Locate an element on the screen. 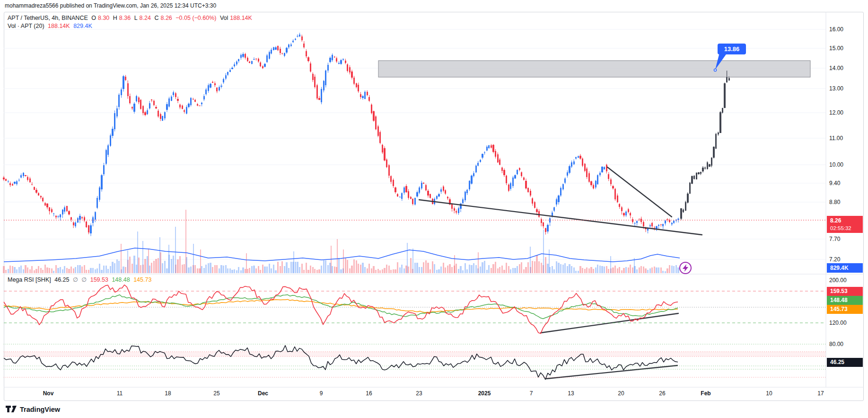  rsi-value-3: ∅ is located at coordinates (84, 280).